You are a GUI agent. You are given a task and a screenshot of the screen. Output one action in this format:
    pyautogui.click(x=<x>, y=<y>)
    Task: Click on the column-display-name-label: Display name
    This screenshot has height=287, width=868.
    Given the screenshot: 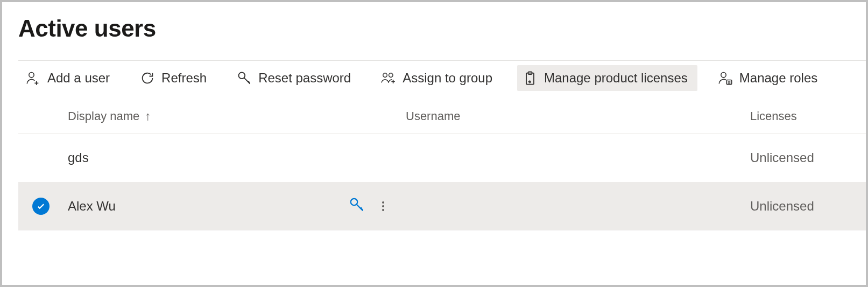 What is the action you would take?
    pyautogui.click(x=103, y=116)
    